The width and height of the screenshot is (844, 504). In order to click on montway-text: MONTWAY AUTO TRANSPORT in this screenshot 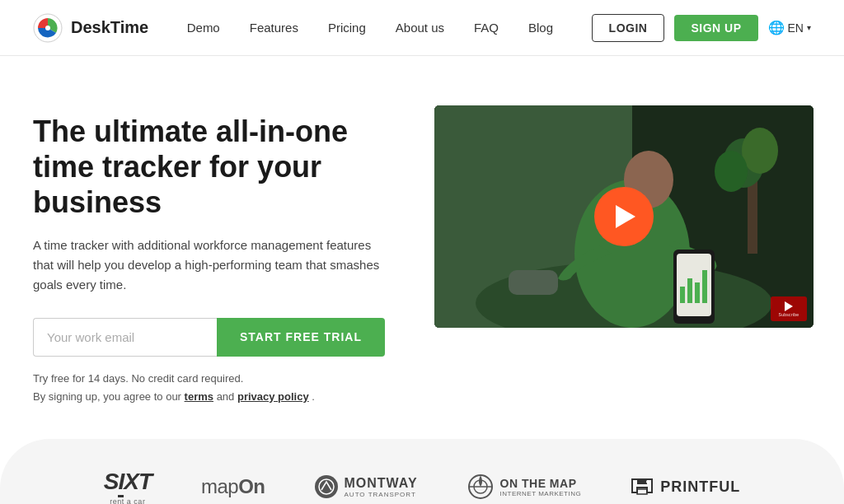, I will do `click(381, 488)`.